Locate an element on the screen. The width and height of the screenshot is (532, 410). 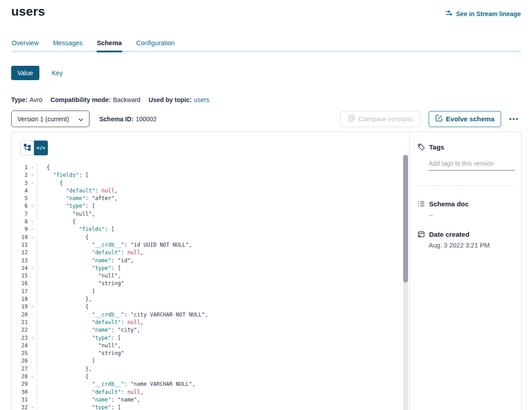
code-line: 13 "name": "id", is located at coordinates (210, 261).